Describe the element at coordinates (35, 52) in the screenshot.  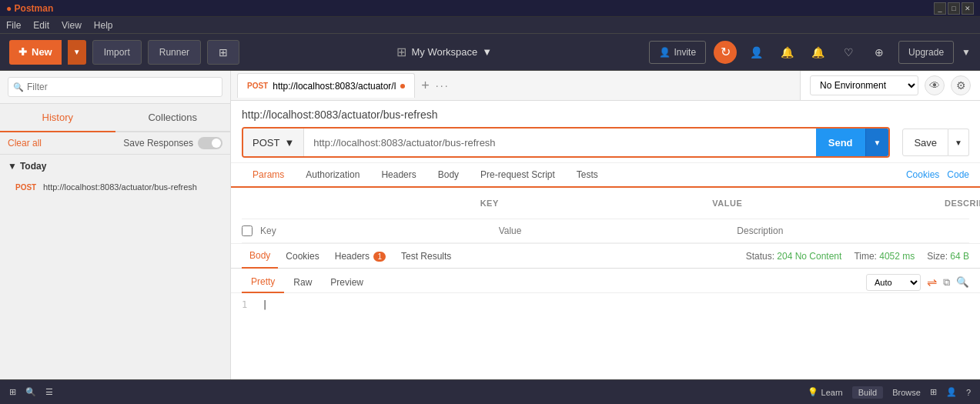
I see `new-button: ✚ New` at that location.